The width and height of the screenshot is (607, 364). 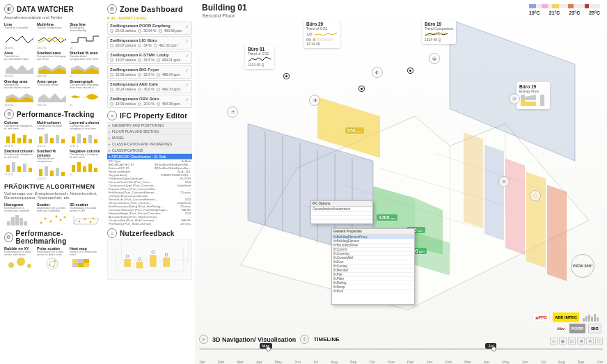 What do you see at coordinates (362, 89) in the screenshot?
I see `pin-b29` at bounding box center [362, 89].